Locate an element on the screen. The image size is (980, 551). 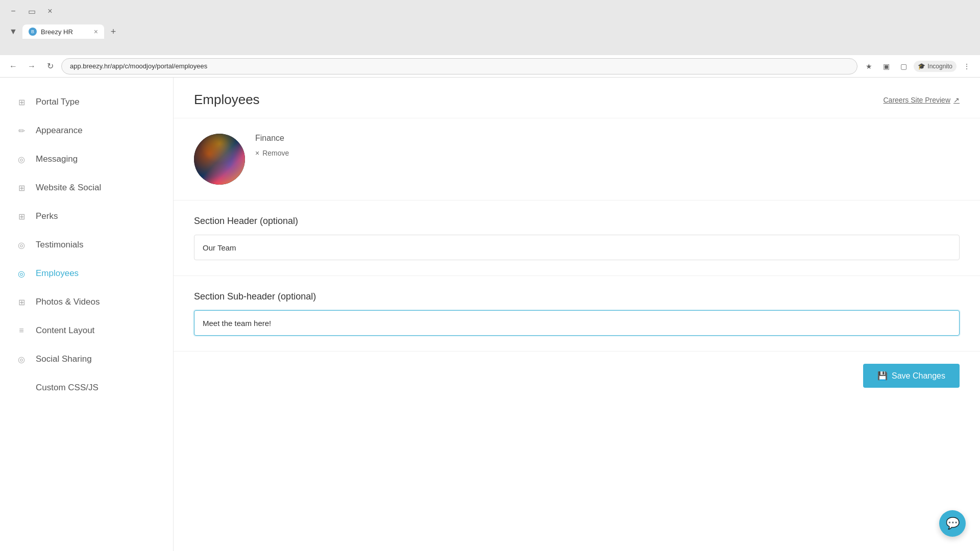
address-bar is located at coordinates (459, 66).